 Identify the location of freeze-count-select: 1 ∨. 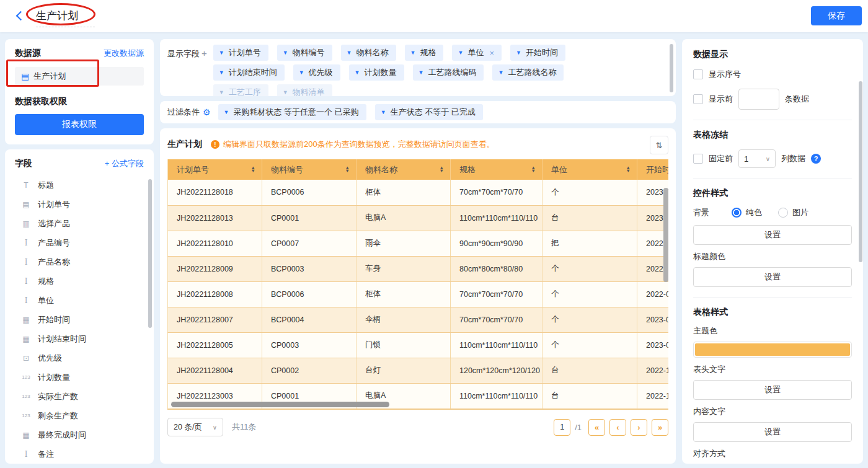
(757, 159).